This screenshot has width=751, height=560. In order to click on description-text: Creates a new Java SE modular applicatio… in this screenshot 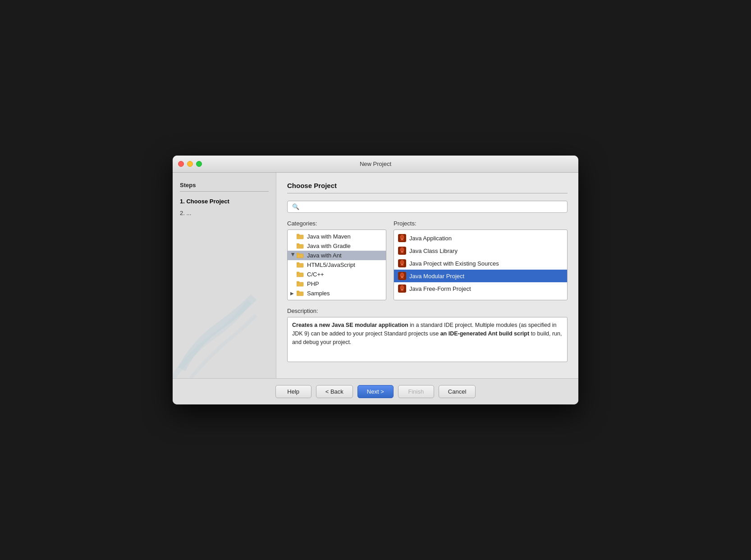, I will do `click(427, 334)`.